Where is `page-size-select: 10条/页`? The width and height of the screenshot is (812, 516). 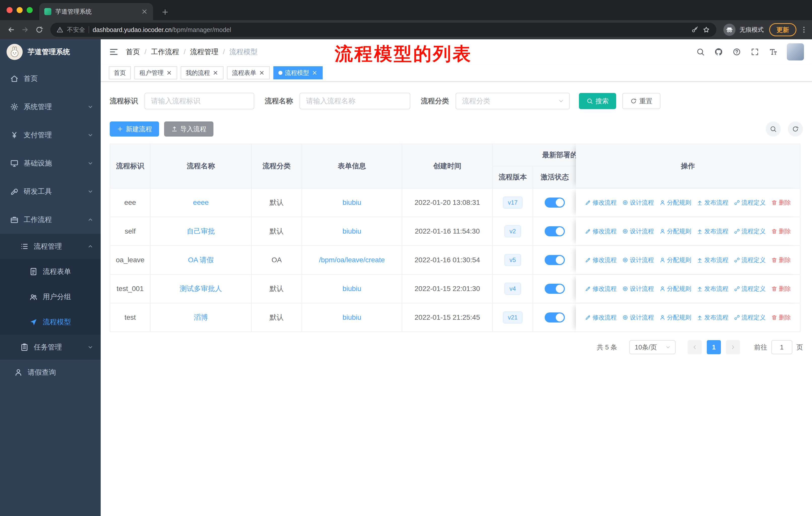 page-size-select: 10条/页 is located at coordinates (652, 347).